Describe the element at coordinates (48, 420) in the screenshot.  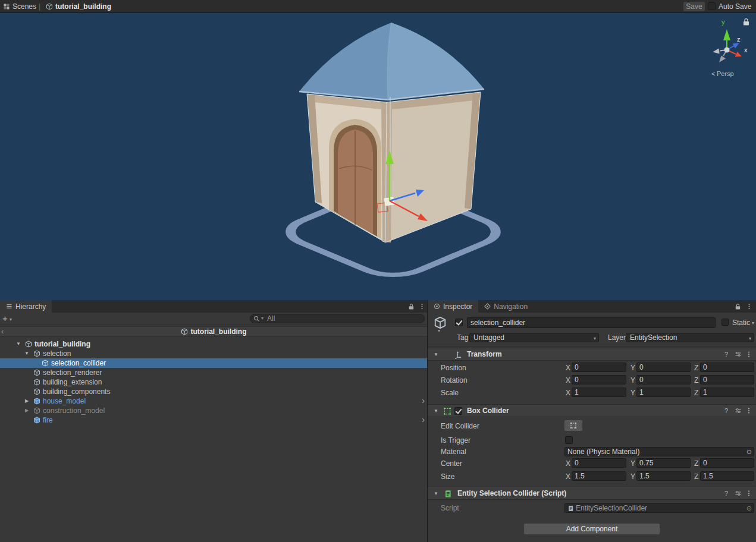
I see `hierarchy-item-label: fire` at that location.